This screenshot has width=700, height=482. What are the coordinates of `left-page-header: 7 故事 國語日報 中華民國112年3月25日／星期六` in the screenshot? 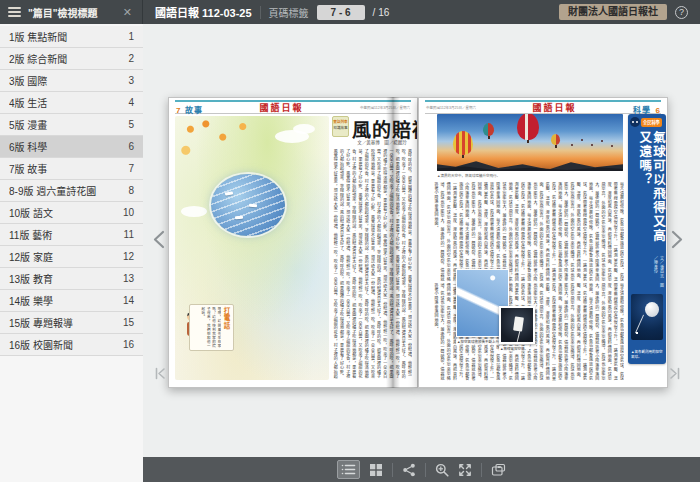 It's located at (293, 107).